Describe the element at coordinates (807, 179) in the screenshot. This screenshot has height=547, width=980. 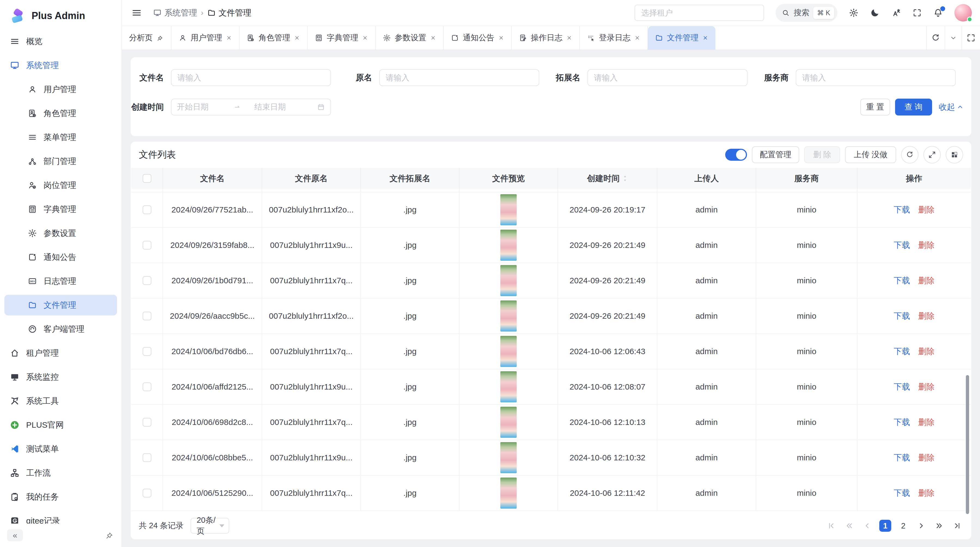
I see `col-provider: 服务商` at that location.